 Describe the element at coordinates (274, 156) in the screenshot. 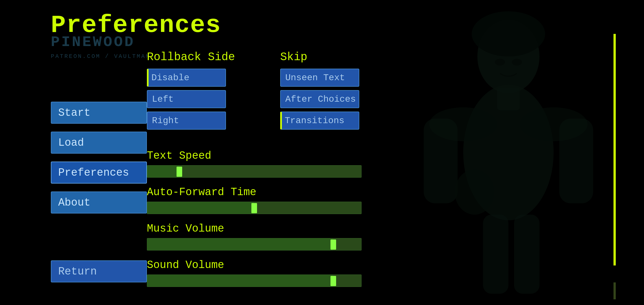

I see `text-speed-label: Text Speed` at that location.